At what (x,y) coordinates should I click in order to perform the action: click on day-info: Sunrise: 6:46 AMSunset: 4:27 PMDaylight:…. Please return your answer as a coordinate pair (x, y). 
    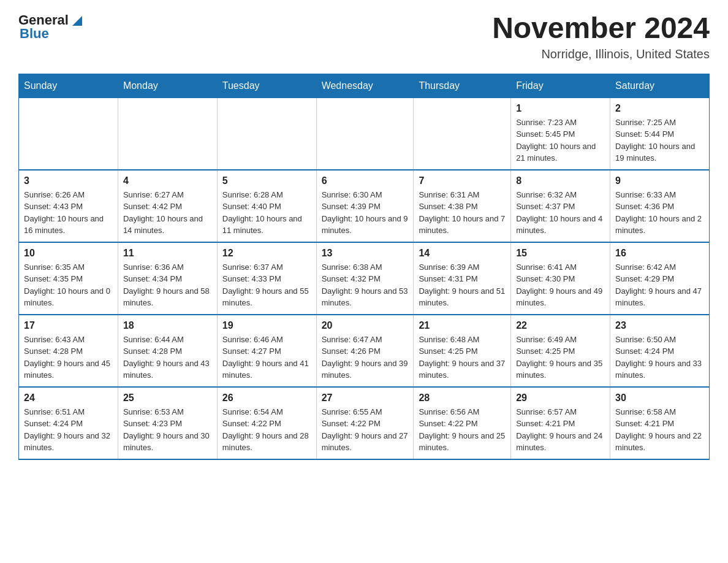
    Looking at the image, I should click on (267, 358).